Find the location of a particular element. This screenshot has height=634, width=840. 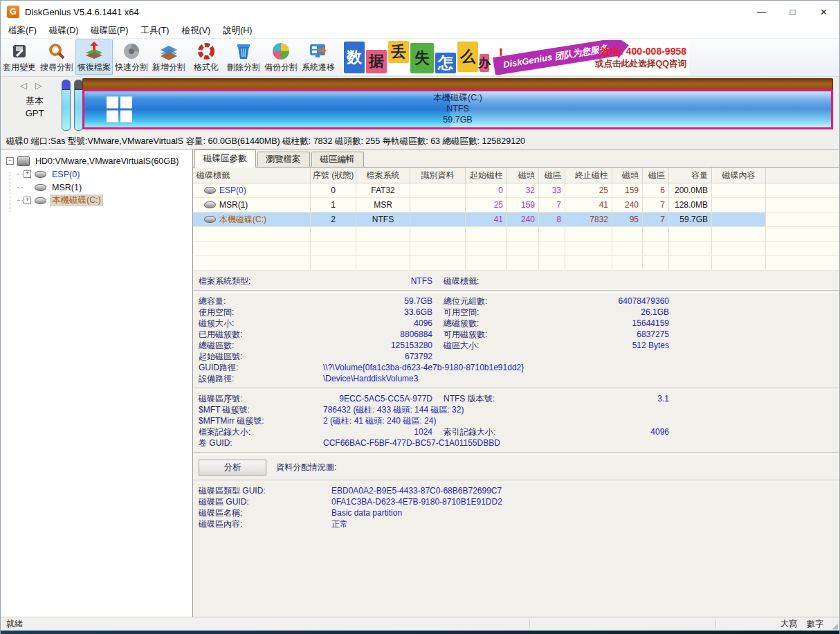

status-numlock: 數字 is located at coordinates (815, 624).